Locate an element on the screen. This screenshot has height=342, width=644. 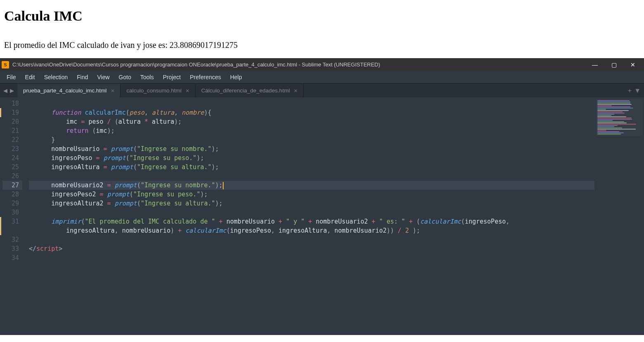
page-heading: Calcula IMC is located at coordinates (322, 16).